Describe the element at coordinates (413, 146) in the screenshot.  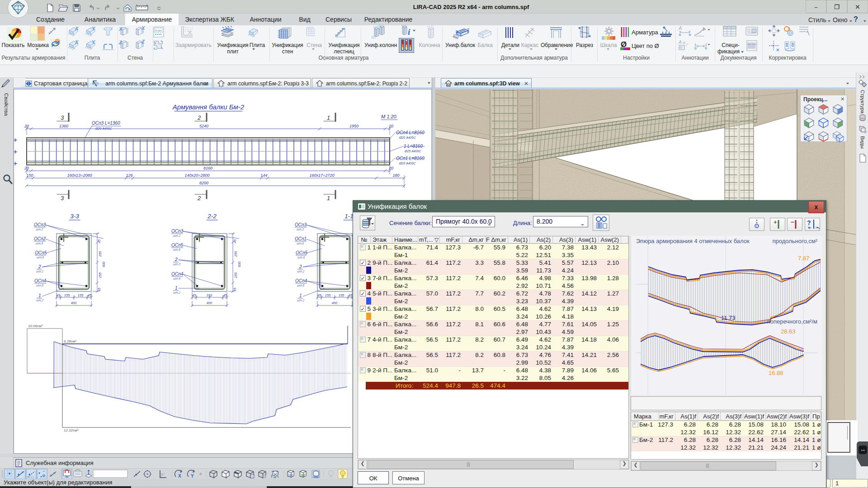
I see `svg-text: 1 L=8160` at that location.